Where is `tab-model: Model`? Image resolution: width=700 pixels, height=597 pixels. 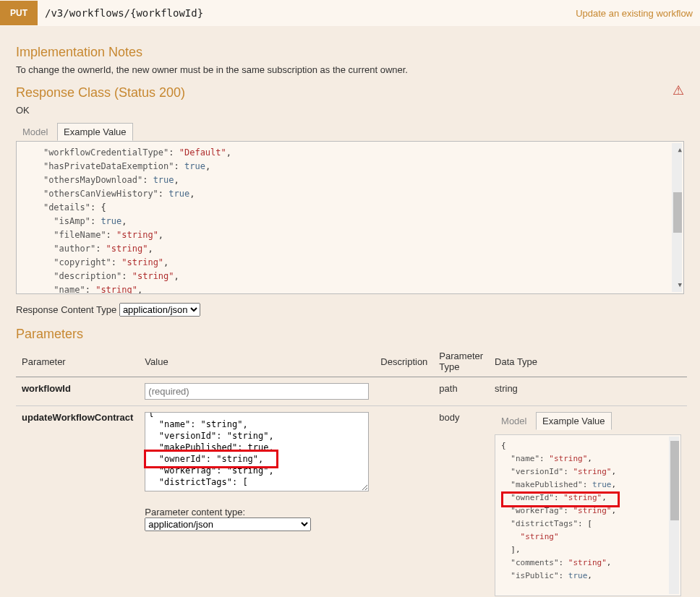
tab-model: Model is located at coordinates (35, 132).